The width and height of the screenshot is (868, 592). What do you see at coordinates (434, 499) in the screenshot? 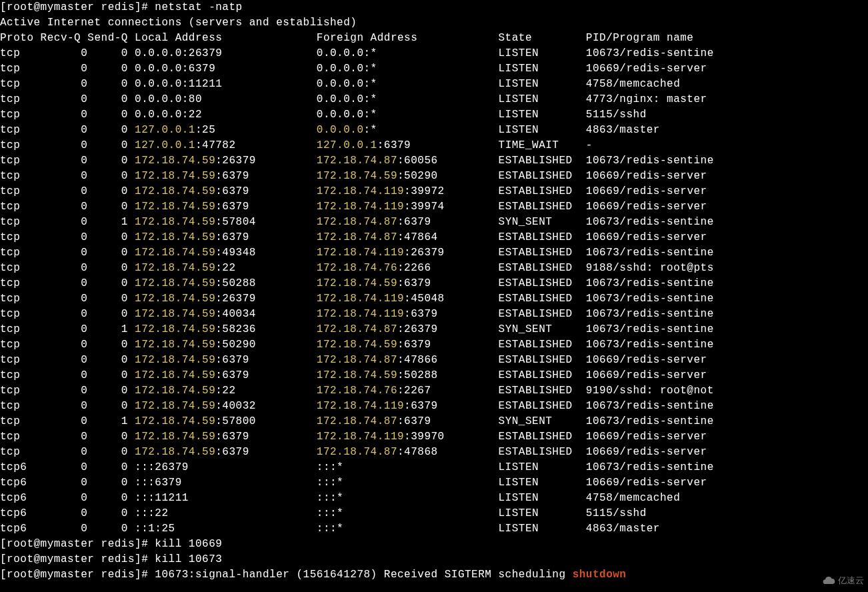
I see `table-row: tcp6 0 0 :::11211 :::* LISTEN 4758/memca…` at bounding box center [434, 499].